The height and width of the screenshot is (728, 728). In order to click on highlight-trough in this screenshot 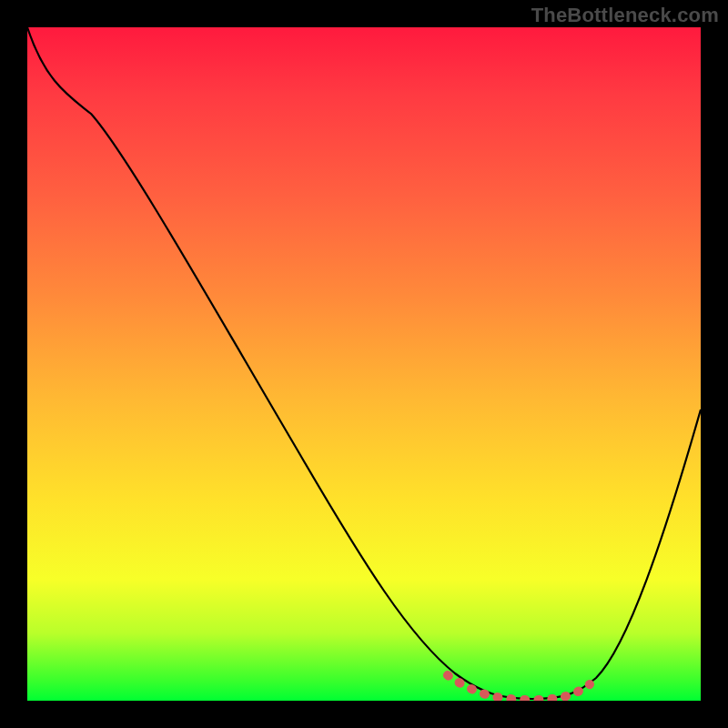, I will do `click(519, 688)`.